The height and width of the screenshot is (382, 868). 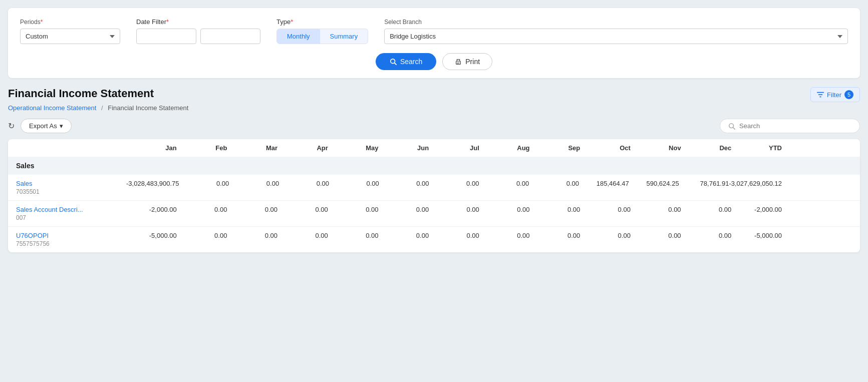 I want to click on cell-sales-dec: 78,761.91, so click(x=704, y=183).